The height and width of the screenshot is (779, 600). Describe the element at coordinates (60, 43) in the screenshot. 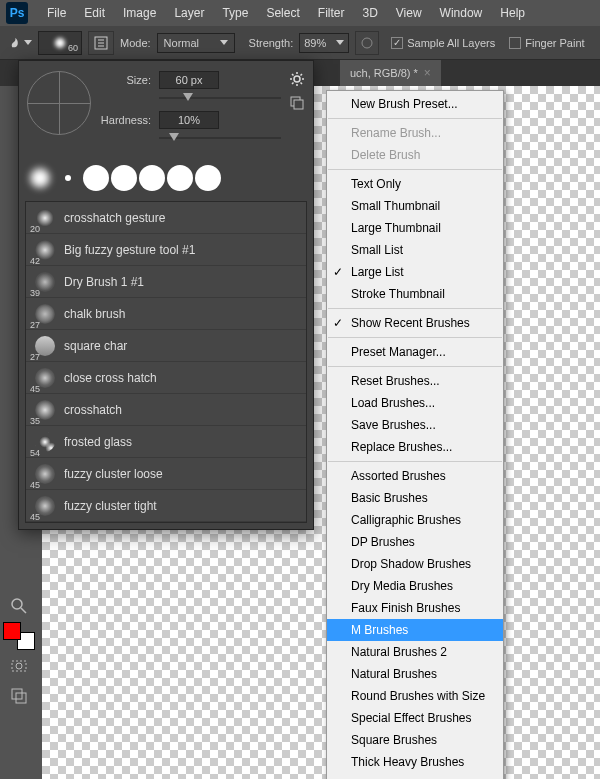

I see `brush-preset-picker: 60` at that location.